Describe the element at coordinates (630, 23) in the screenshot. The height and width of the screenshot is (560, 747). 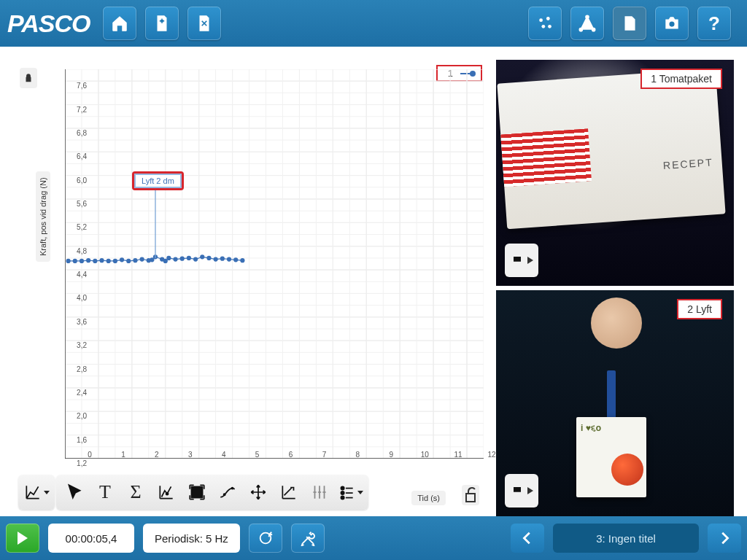
I see `page-button` at that location.